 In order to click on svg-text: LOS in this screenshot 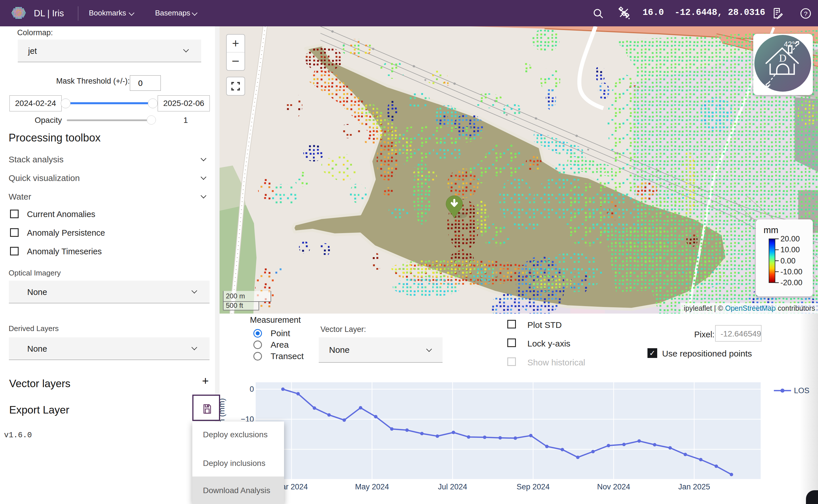, I will do `click(802, 391)`.